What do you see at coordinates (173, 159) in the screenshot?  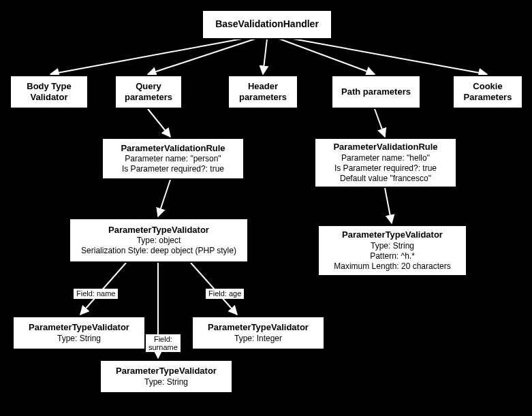 I see `node-rule-person: ParameterValidationRule Parameter name: …` at bounding box center [173, 159].